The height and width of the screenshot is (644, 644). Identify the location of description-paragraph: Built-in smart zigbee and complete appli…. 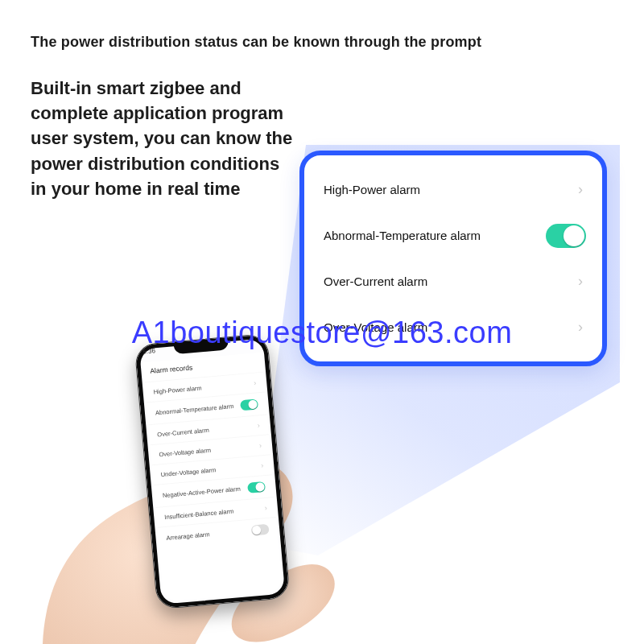
(163, 138).